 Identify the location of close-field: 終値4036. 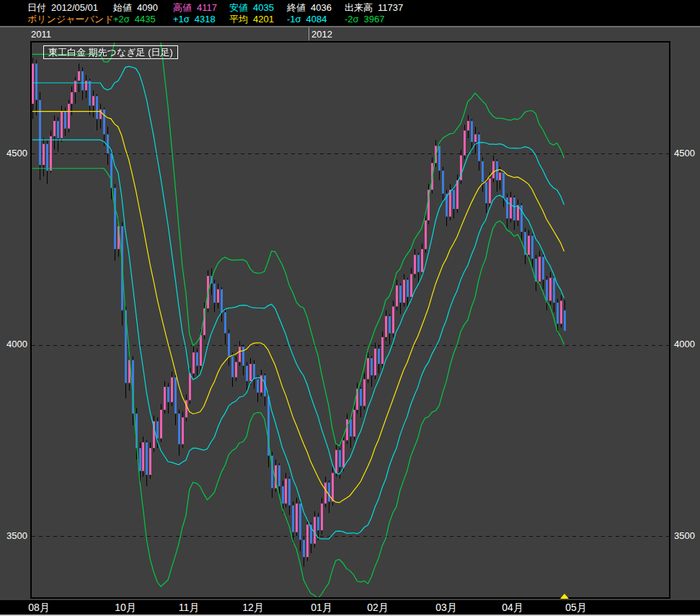
(309, 8).